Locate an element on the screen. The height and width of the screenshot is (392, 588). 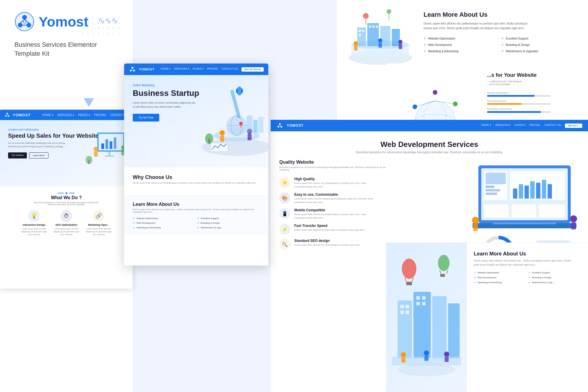
wave-decoration: ∿∿∿ is located at coordinates (108, 21).